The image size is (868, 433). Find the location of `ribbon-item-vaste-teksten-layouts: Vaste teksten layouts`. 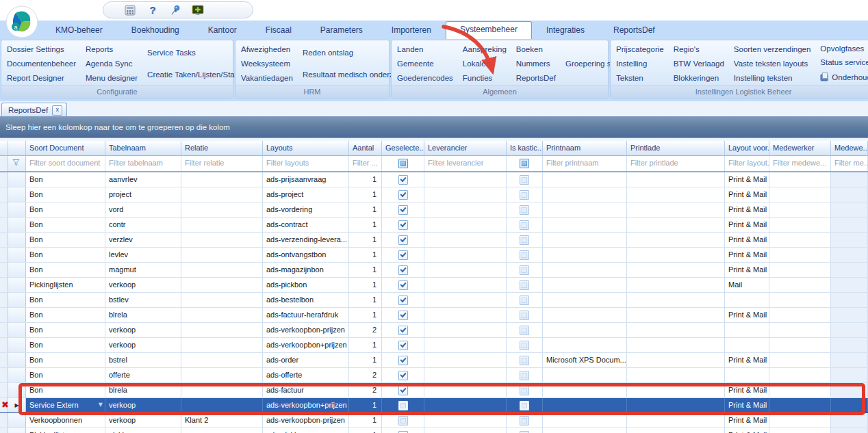

ribbon-item-vaste-teksten-layouts: Vaste teksten layouts is located at coordinates (772, 64).